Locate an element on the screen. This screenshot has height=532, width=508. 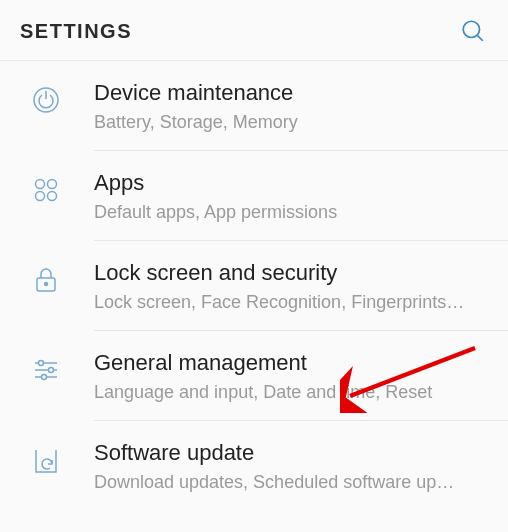
lock-icon is located at coordinates (46, 277).